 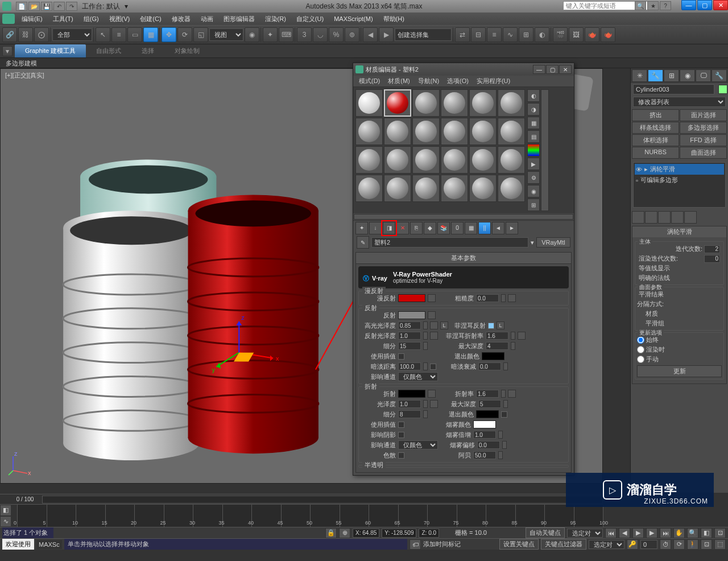 I want to click on unlink-icon: ⛓, so click(x=26, y=35).